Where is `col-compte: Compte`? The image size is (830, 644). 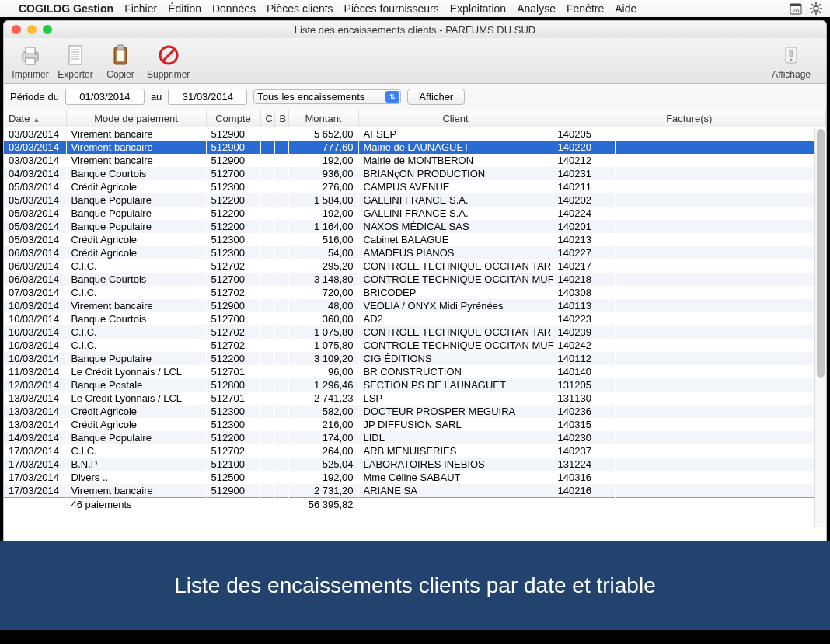
col-compte: Compte is located at coordinates (233, 119).